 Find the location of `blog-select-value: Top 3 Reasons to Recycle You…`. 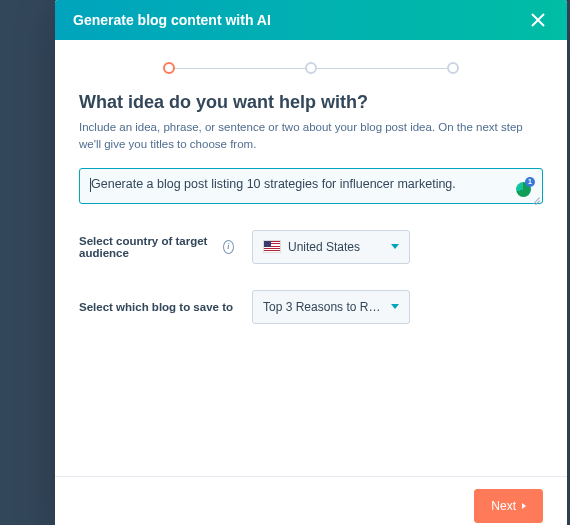

blog-select-value: Top 3 Reasons to Recycle You… is located at coordinates (324, 307).